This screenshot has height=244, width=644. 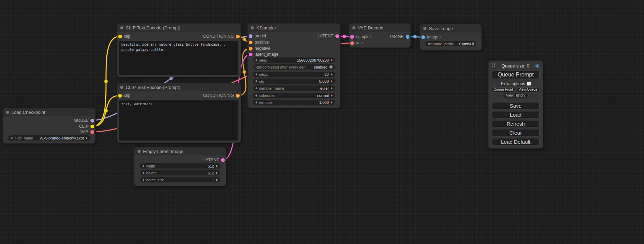 I want to click on node-empty-latent-image: Empty Latent Image LATENT width 512 heig…, so click(x=180, y=166).